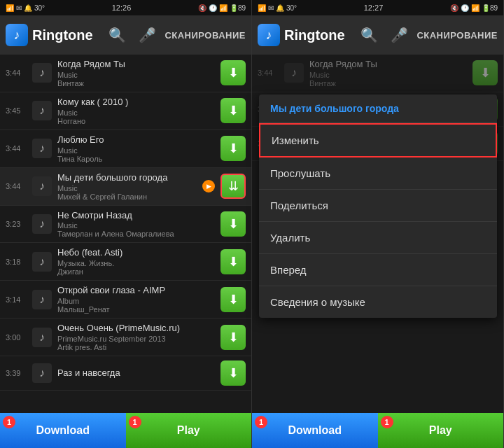 The width and height of the screenshot is (504, 448). What do you see at coordinates (205, 35) in the screenshot?
I see `left-scan-label: СКАНИРОВАНИЕ` at bounding box center [205, 35].